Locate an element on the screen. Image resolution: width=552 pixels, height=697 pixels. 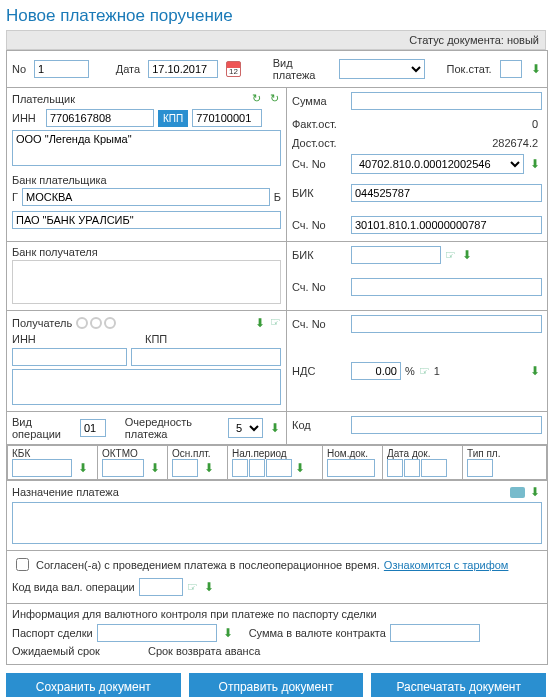
code-input is located at coordinates (446, 425).